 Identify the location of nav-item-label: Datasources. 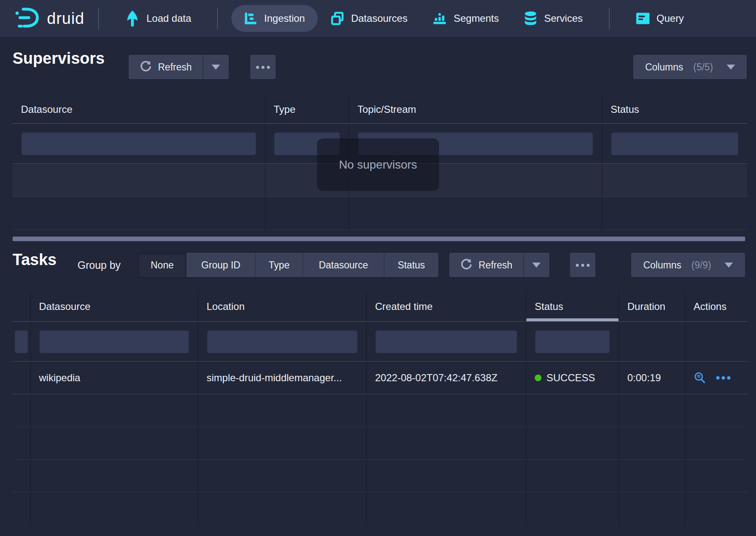
(380, 18).